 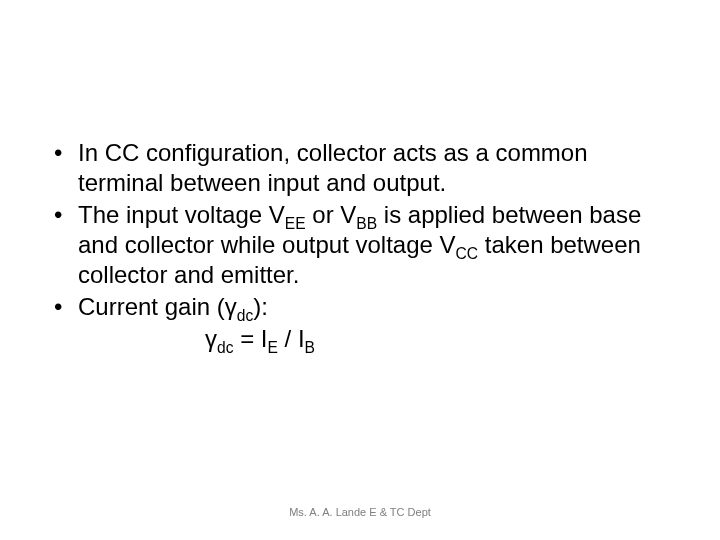 What do you see at coordinates (360, 339) in the screenshot?
I see `formula-line: γdc = IE / IB` at bounding box center [360, 339].